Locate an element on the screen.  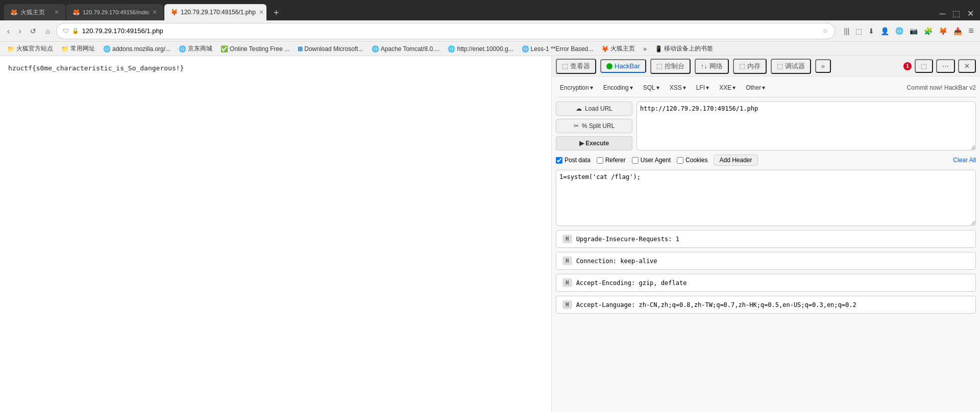
tab-bar: 🦊 火狐主页 ✕ 🦊 120.79.29.170:49156/index.php… is located at coordinates (490, 10).